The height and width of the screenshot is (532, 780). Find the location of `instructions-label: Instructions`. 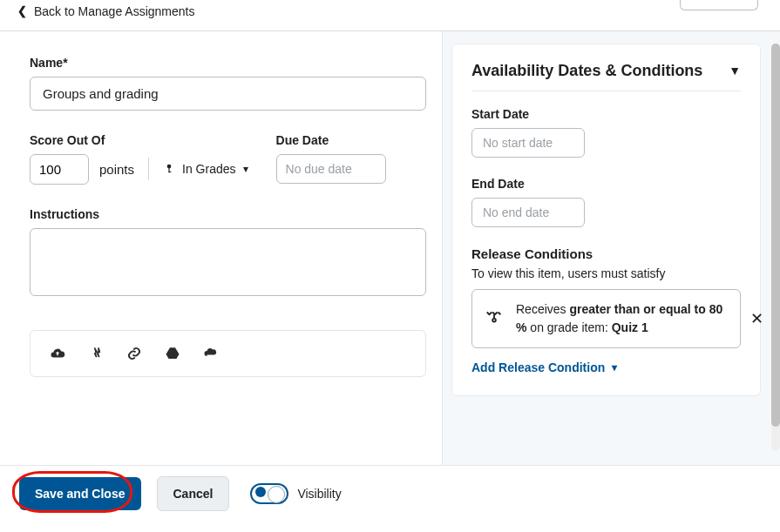

instructions-label: Instructions is located at coordinates (228, 214).